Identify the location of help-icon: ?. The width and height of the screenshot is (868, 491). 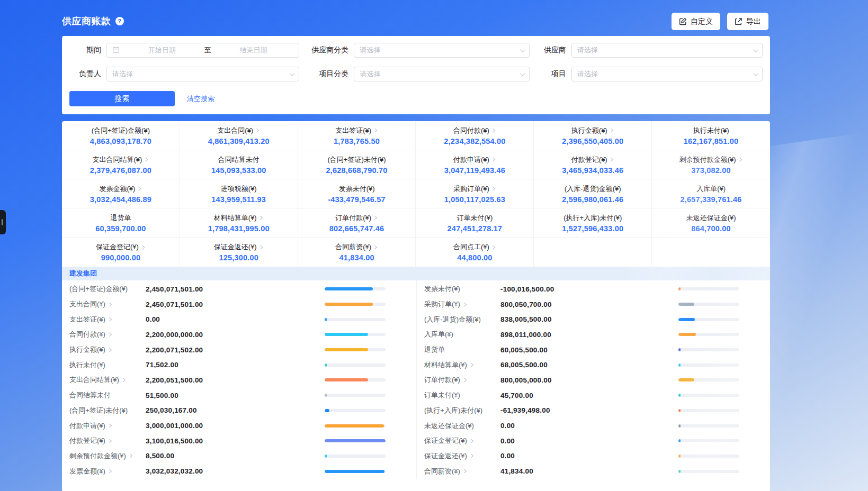
(120, 21).